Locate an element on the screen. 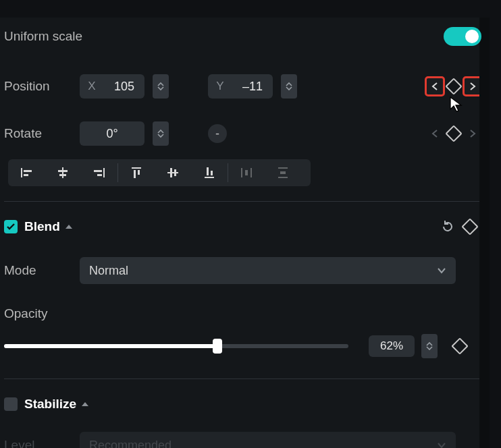  rotate-dial: - is located at coordinates (217, 134).